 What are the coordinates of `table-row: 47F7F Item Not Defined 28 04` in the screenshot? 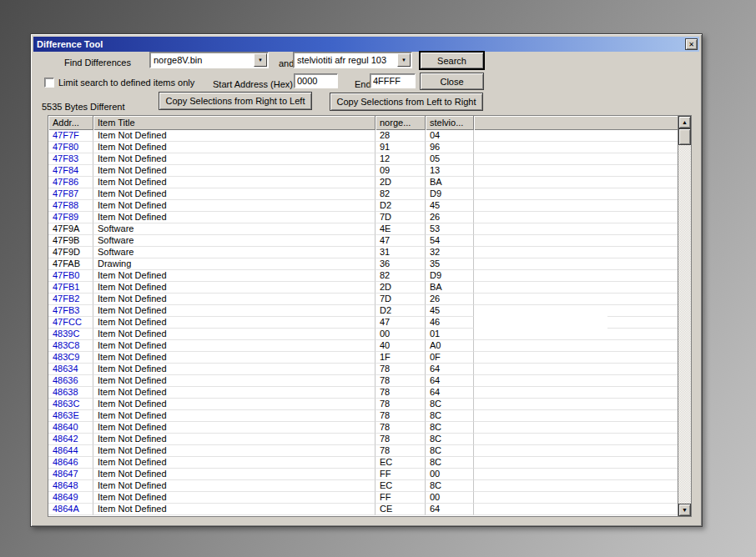 It's located at (363, 136).